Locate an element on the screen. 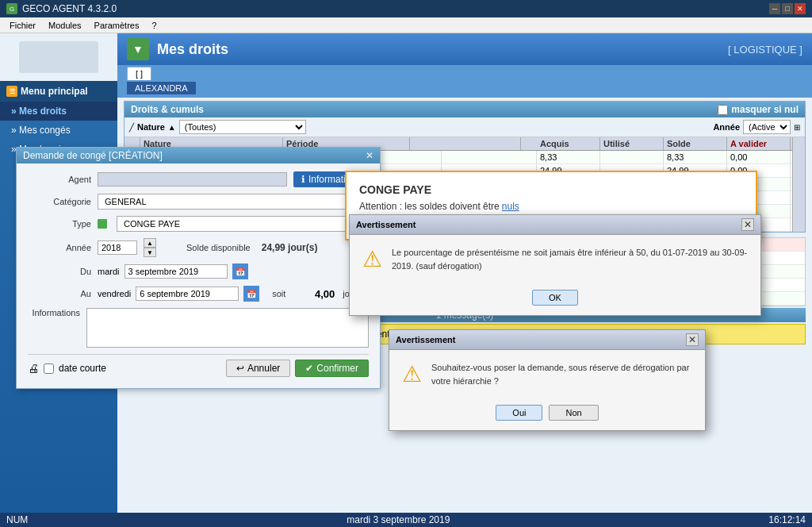  masquer-label: masquer si nul is located at coordinates (764, 110).